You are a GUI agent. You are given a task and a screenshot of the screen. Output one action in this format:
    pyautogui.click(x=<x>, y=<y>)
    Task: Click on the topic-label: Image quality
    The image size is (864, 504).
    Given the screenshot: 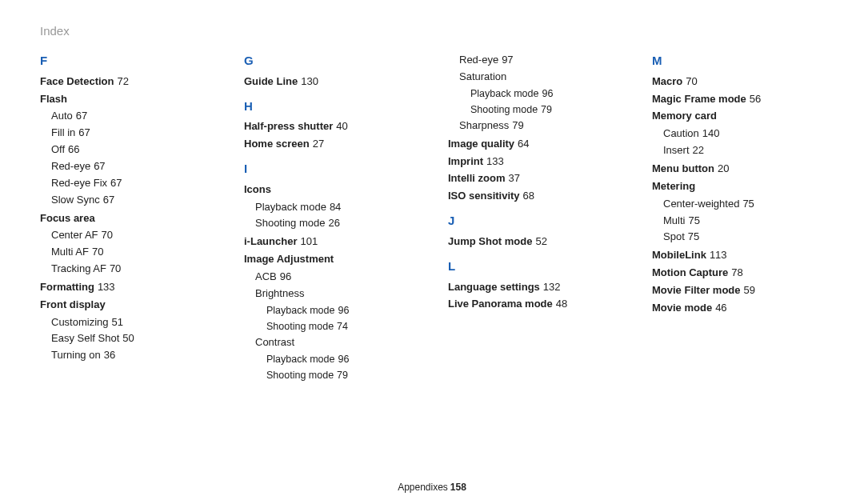 What is the action you would take?
    pyautogui.click(x=482, y=144)
    